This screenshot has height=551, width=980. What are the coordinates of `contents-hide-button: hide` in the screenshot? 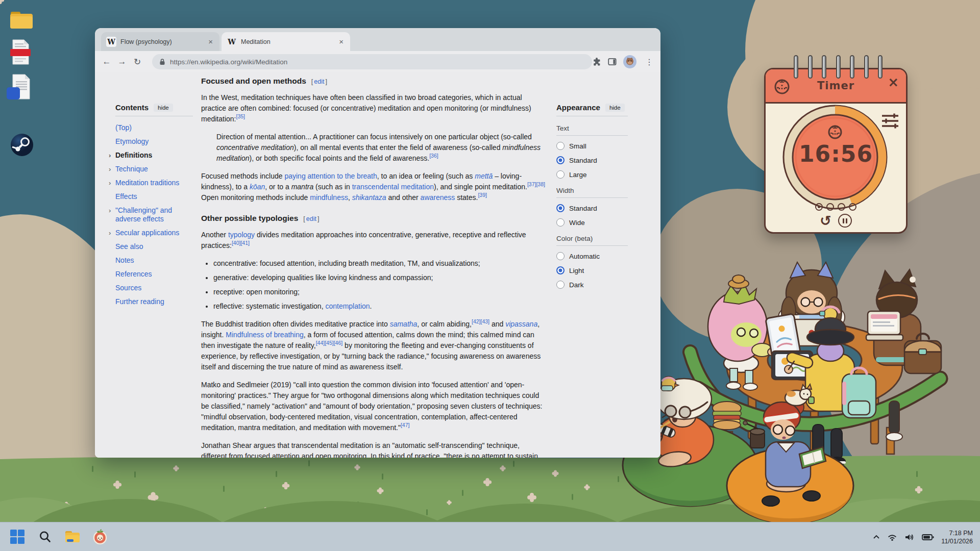 It's located at (163, 108).